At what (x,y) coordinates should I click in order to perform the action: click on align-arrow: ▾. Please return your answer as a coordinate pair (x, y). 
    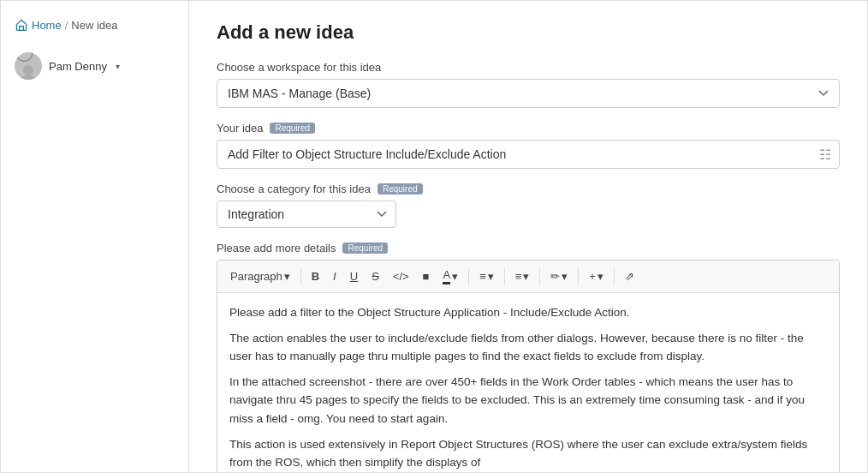
    Looking at the image, I should click on (491, 276).